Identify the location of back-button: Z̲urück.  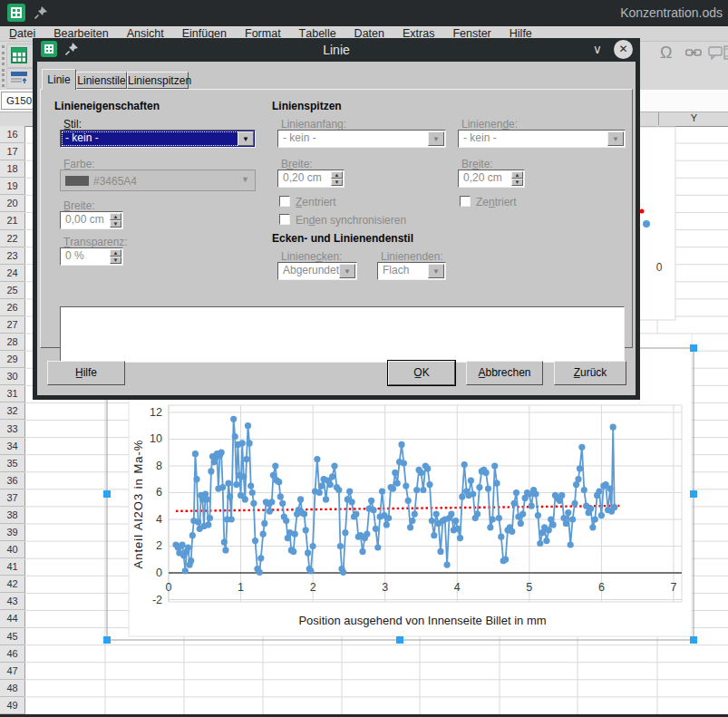
(590, 373).